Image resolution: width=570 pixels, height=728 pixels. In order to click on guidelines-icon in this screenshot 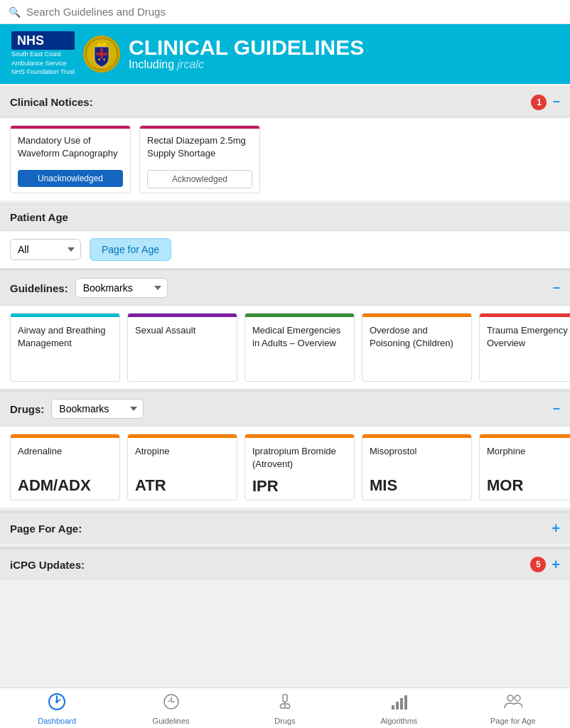, I will do `click(171, 704)`.